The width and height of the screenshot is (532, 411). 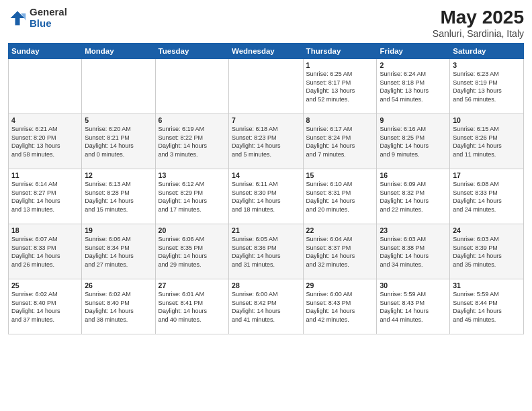 I want to click on day-info: Sunrise: 6:08 AMSunset: 8:33 PMDaylight:…, so click(x=486, y=197).